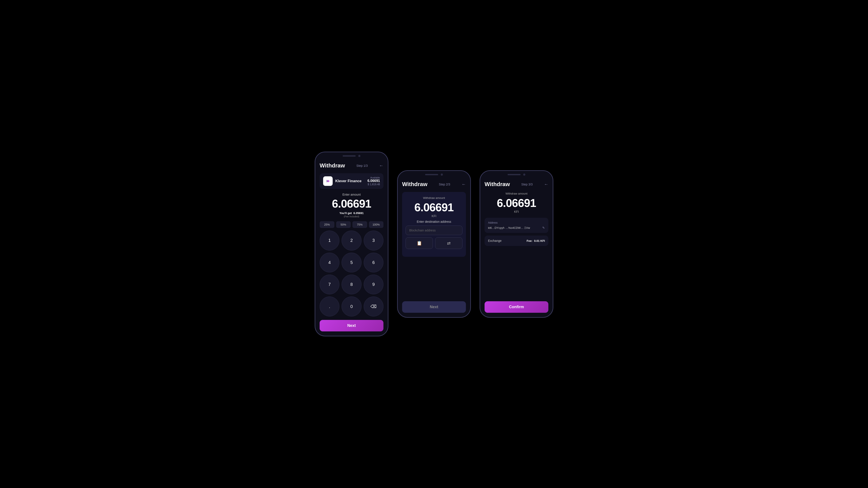 This screenshot has width=868, height=488. I want to click on header-1: Withdraw Step 1/3 ←, so click(352, 166).